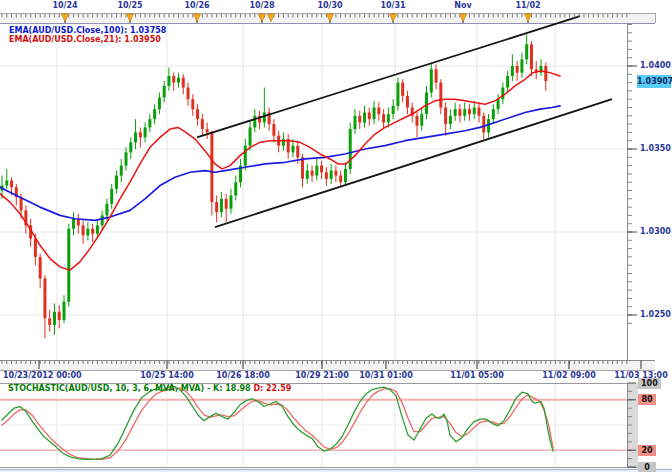 This screenshot has height=472, width=672. I want to click on price-axis-label: 1.0300, so click(656, 232).